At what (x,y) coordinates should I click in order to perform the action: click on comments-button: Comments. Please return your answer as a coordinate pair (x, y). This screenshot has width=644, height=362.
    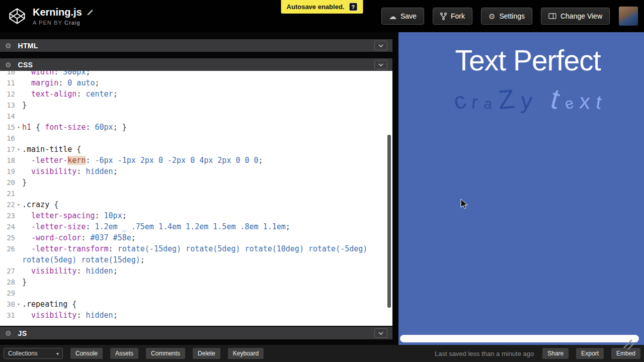
    Looking at the image, I should click on (166, 353).